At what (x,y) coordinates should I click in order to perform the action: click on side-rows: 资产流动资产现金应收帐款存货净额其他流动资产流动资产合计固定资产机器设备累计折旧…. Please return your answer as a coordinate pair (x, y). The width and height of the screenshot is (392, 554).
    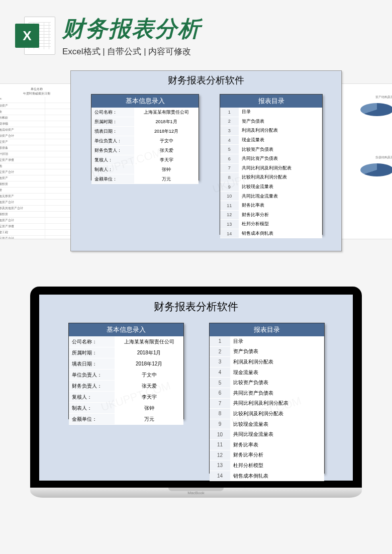
    Looking at the image, I should click on (39, 168).